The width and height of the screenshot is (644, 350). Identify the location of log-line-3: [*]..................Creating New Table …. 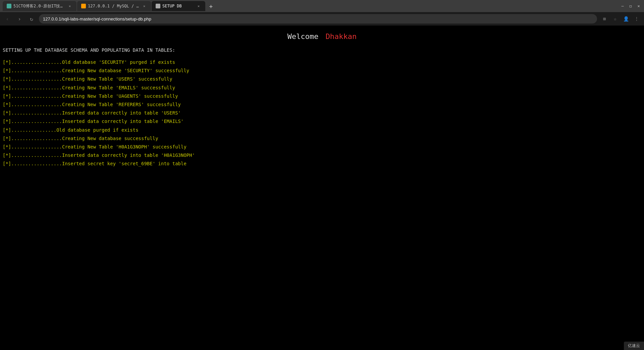
(322, 88).